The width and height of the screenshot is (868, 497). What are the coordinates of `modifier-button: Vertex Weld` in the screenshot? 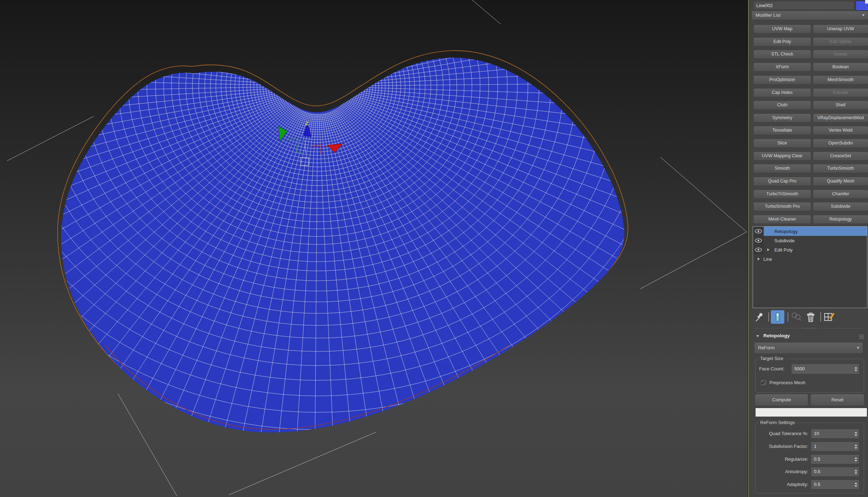 It's located at (841, 130).